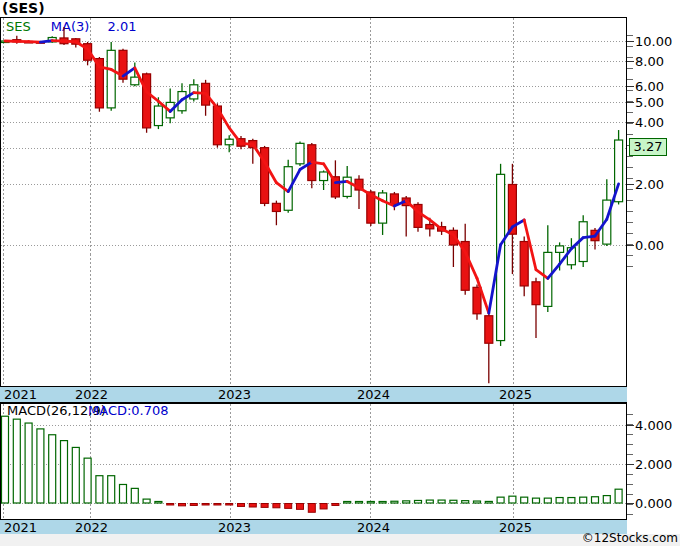  What do you see at coordinates (598, 538) in the screenshot?
I see `watermark-credit: ©12Stocks.com` at bounding box center [598, 538].